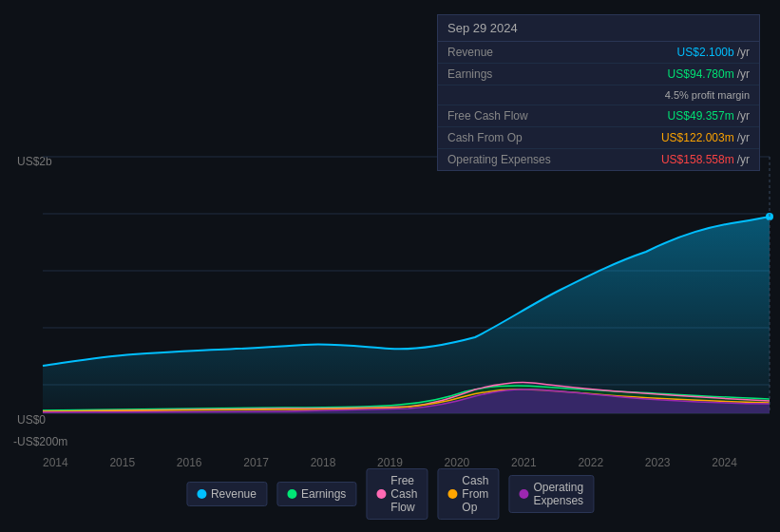 This screenshot has height=532, width=780. Describe the element at coordinates (599, 160) in the screenshot. I see `tooltip-opex-row: Operating Expenses US$158.558m/yr` at that location.